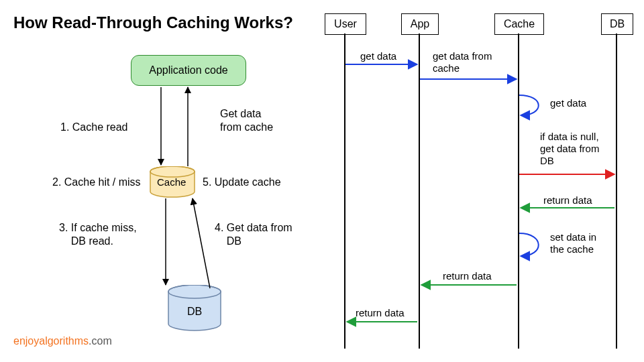 The image size is (644, 362). What do you see at coordinates (568, 103) in the screenshot?
I see `msg-3-label: get data` at bounding box center [568, 103].